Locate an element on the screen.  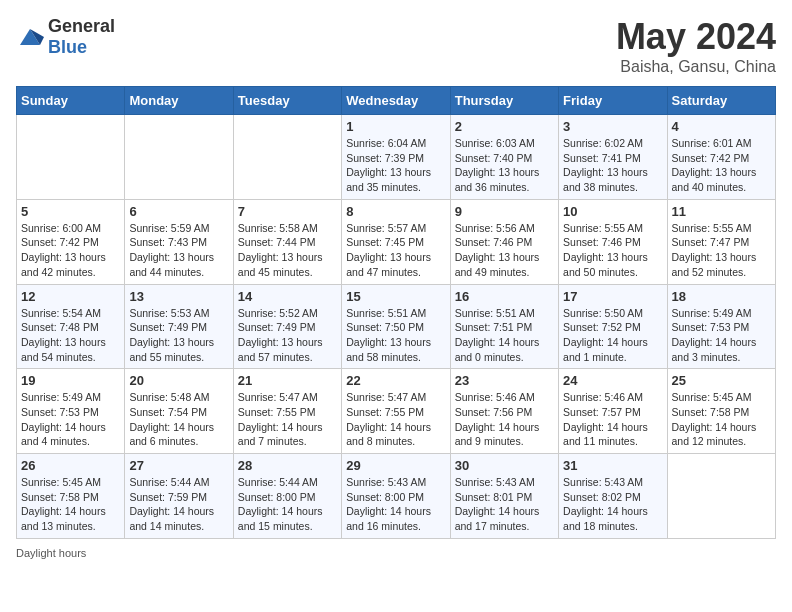
calendar-cell: 18Sunrise: 5:49 AM Sunset: 7:53 PM Dayli… is located at coordinates (721, 326).